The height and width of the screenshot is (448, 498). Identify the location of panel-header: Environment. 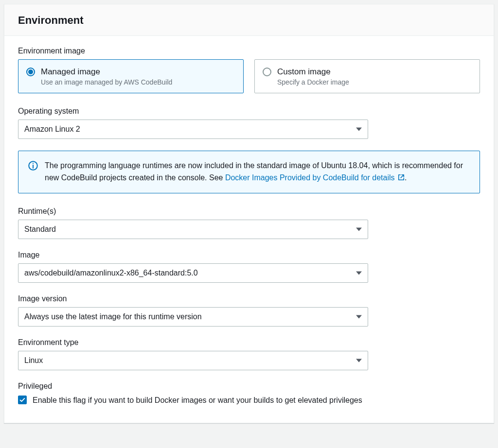
(249, 20).